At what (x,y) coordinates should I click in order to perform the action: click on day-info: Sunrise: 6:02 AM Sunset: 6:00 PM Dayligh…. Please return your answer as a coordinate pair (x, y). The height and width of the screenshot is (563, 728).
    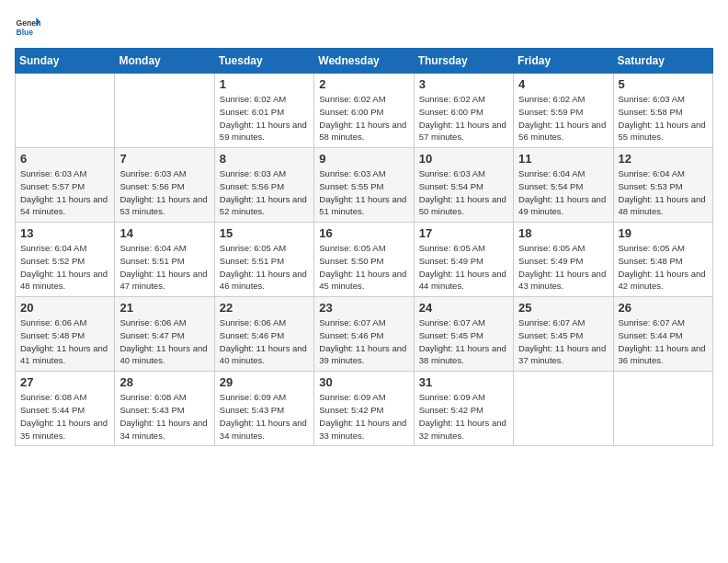
    Looking at the image, I should click on (364, 118).